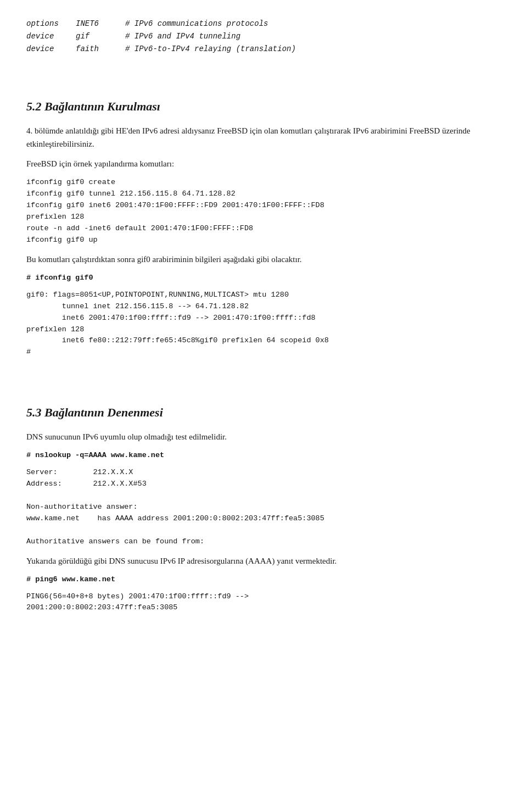  Describe the element at coordinates (100, 36) in the screenshot. I see `col-value: gif` at that location.